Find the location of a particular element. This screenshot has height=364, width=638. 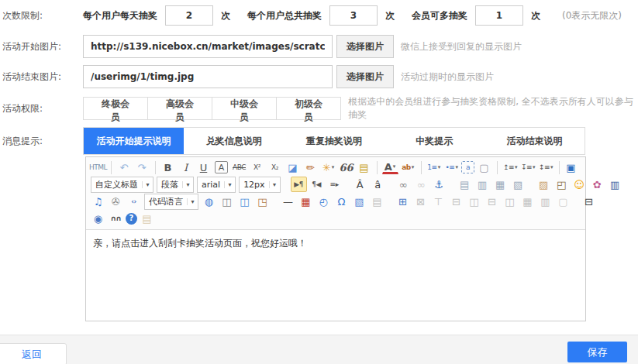

member-group-button: 高级会员 is located at coordinates (180, 108).